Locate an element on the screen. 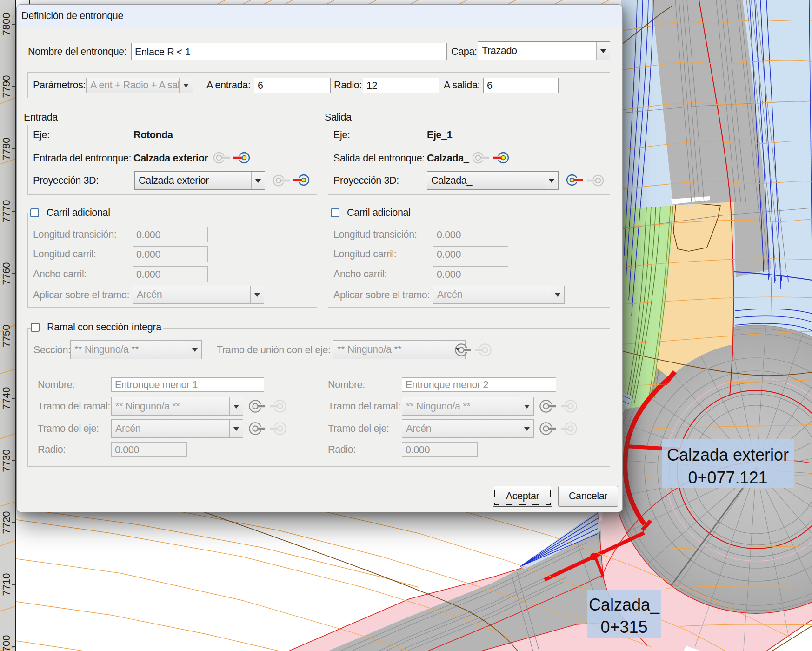 The width and height of the screenshot is (812, 651). svg-text: 7740 is located at coordinates (7, 398).